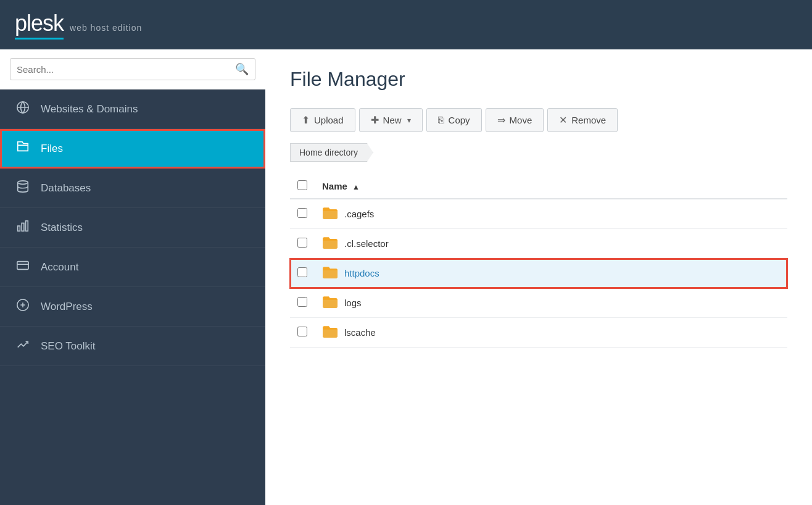  Describe the element at coordinates (23, 306) in the screenshot. I see `nav-icon-wordpress` at that location.